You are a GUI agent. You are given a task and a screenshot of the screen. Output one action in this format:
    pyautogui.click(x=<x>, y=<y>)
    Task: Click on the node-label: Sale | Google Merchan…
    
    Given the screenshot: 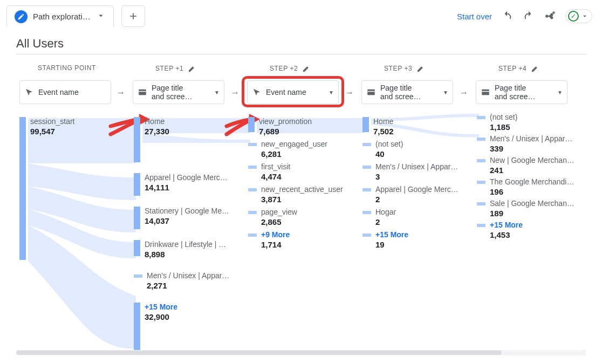 What is the action you would take?
    pyautogui.click(x=532, y=204)
    